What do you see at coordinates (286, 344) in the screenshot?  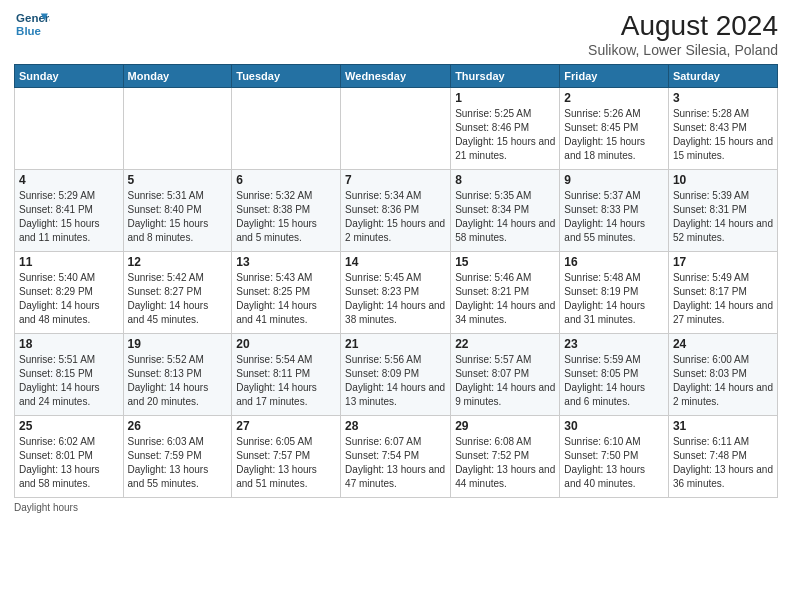 I see `day-number: 20` at bounding box center [286, 344].